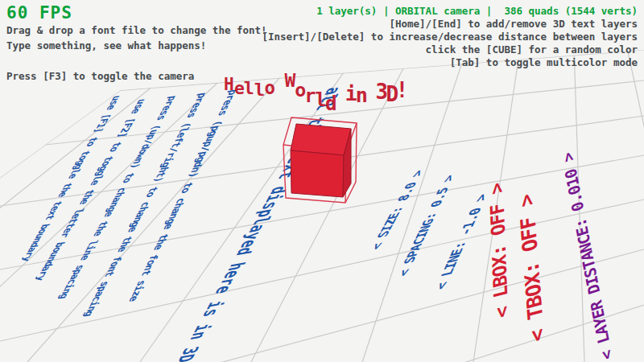 Image resolution: width=644 pixels, height=362 pixels. What do you see at coordinates (317, 174) in the screenshot?
I see `cube-front-face` at bounding box center [317, 174].